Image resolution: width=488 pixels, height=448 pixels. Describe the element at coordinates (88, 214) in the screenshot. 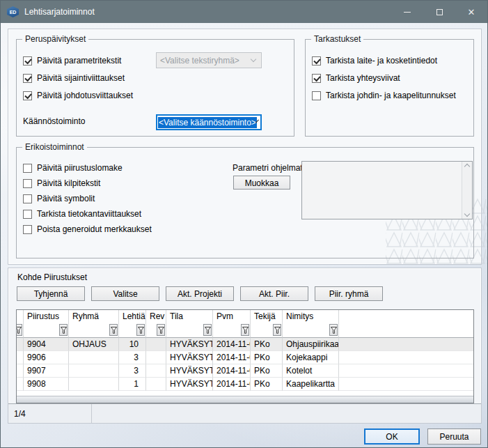

I see `checkbox-tarkista-tietokantaviittaukset: Tarkista tietokantaviittaukset` at that location.